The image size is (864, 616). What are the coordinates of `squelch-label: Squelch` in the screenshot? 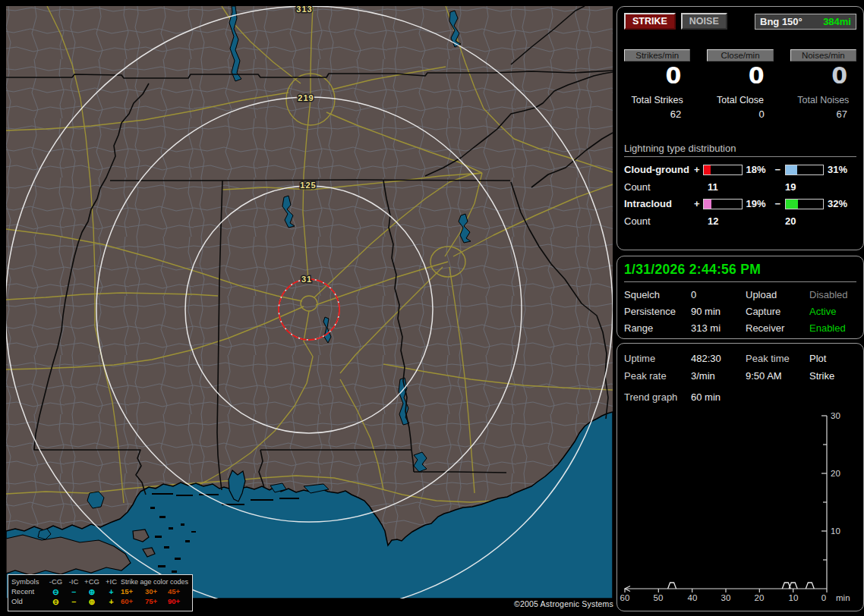 It's located at (657, 294).